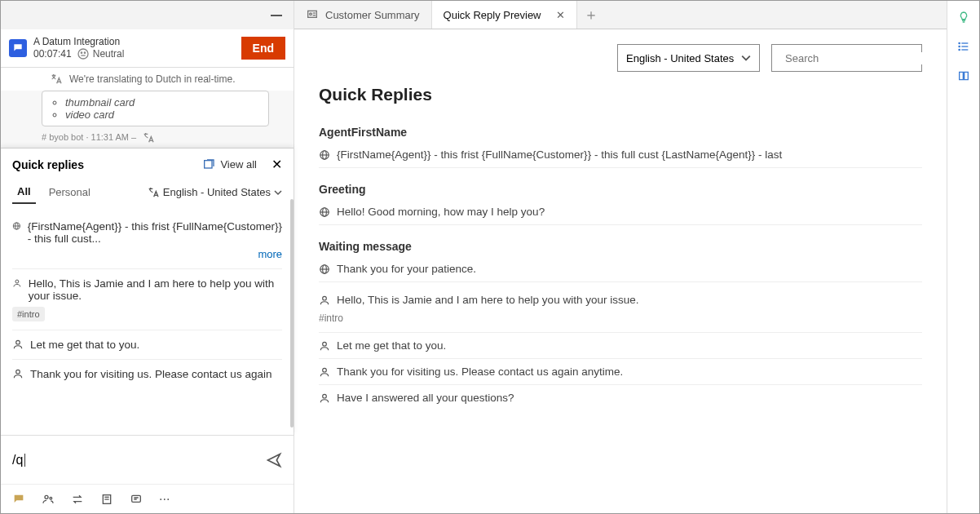  What do you see at coordinates (964, 75) in the screenshot?
I see `book-icon` at bounding box center [964, 75].